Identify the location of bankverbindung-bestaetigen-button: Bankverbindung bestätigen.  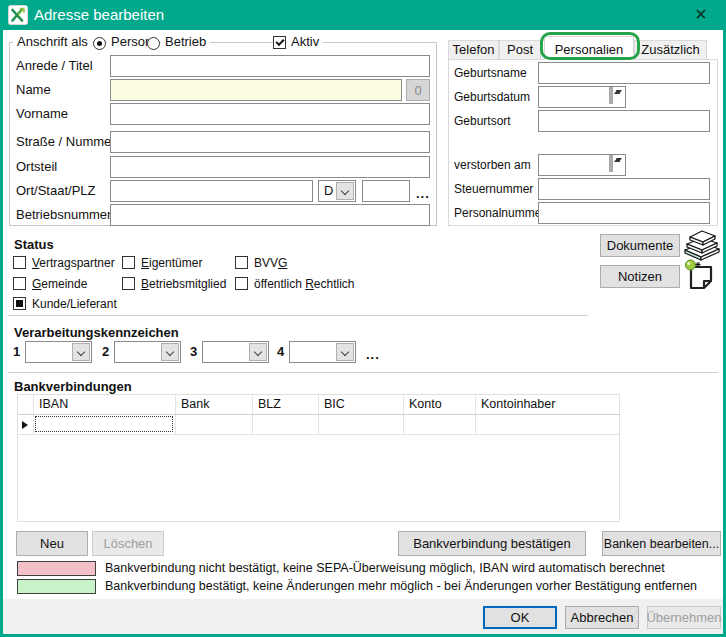
(492, 544).